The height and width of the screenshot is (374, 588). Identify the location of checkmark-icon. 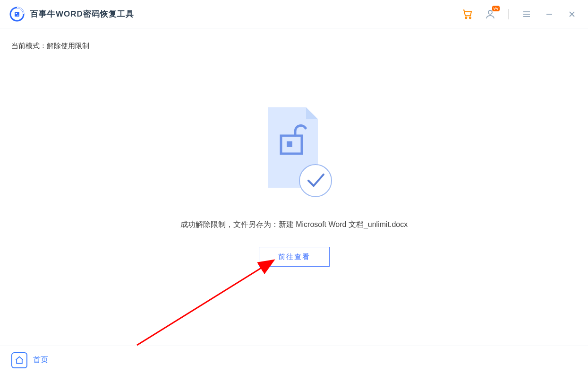
(315, 181).